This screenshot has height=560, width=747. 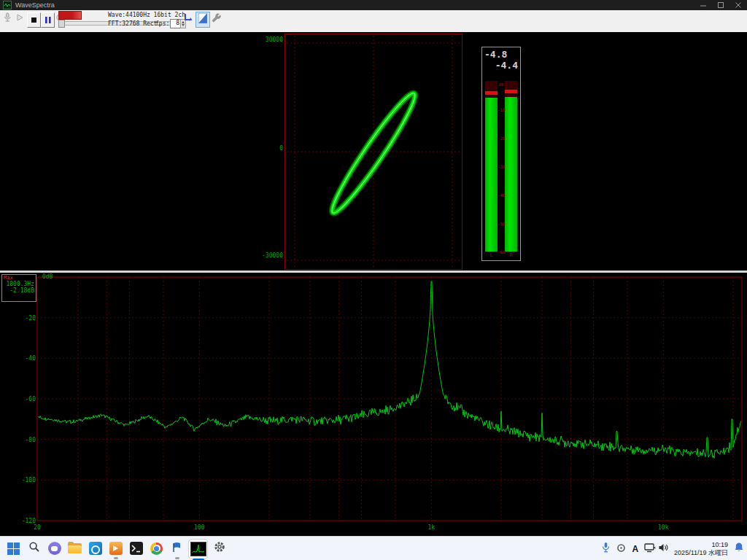 I want to click on taskbar-item-flag-app, so click(x=177, y=548).